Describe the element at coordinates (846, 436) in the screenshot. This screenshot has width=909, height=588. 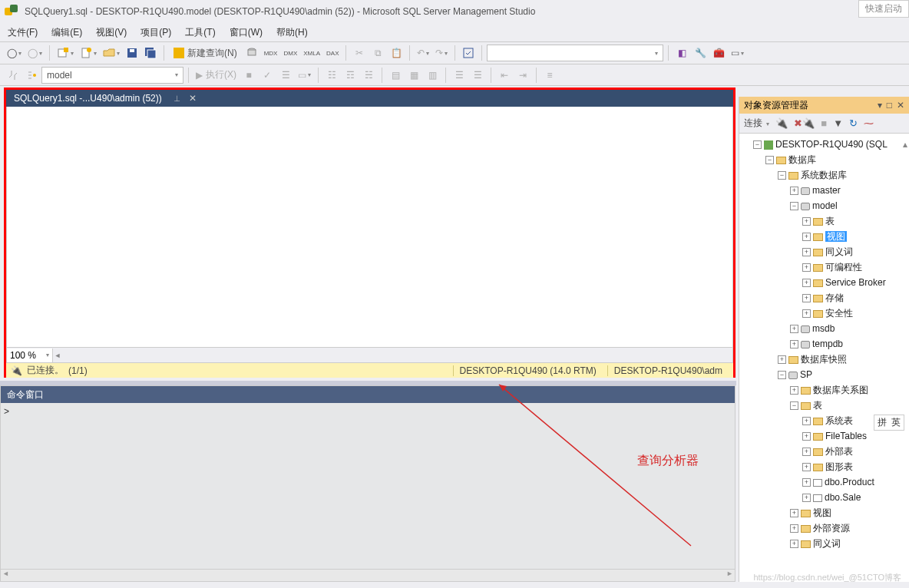
I see `sp-filetables-node: FileTables` at that location.